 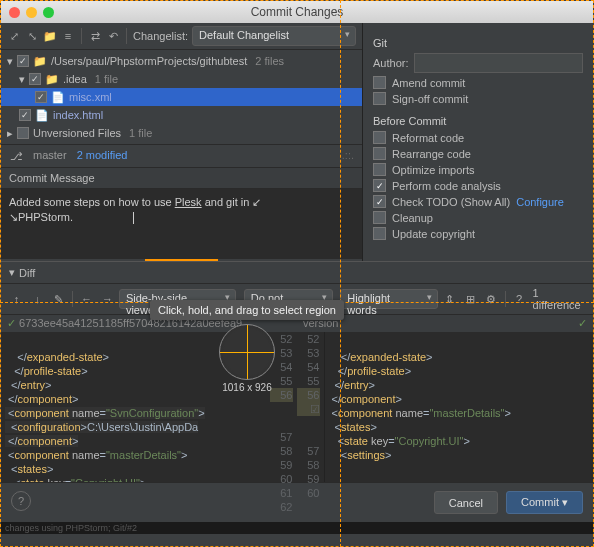 I want to click on left-revision: ✓ 6733ee45a41251185ff57048216142a0eefea9, so click(x=149, y=324).